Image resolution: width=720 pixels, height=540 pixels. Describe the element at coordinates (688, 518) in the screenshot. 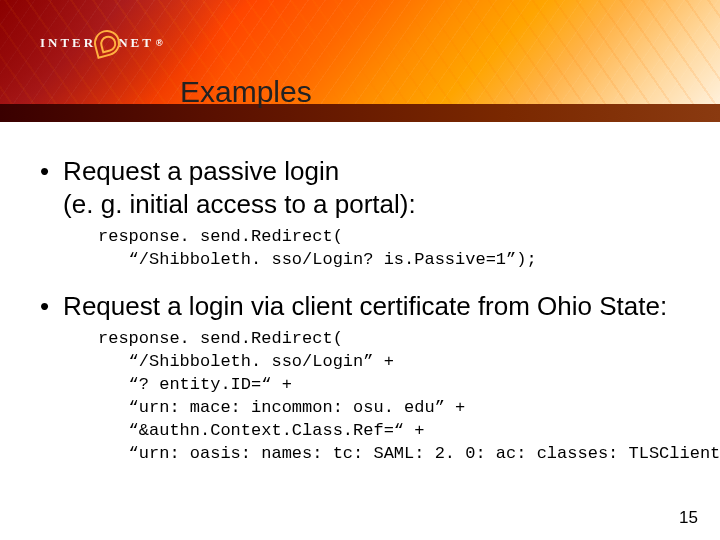

I see `page-number: 15` at that location.